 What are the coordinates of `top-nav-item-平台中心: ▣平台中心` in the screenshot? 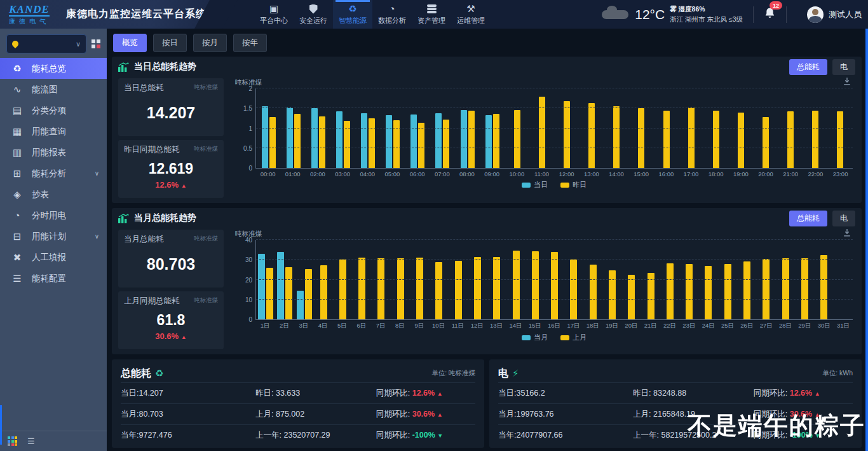 It's located at (274, 14).